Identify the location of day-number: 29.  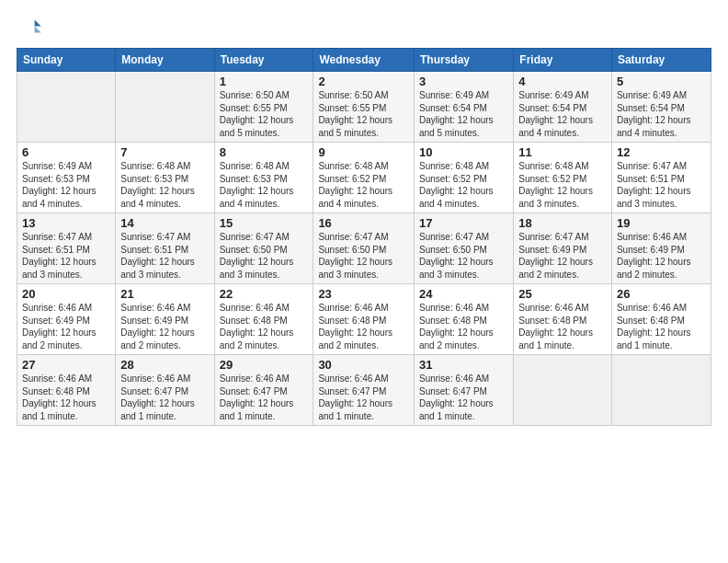
(265, 364).